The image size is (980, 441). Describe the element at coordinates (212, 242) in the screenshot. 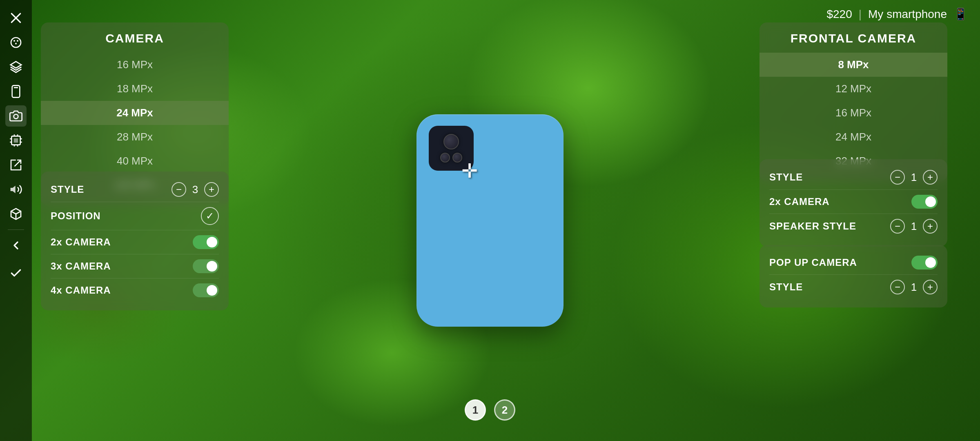

I see `camera2x-toggle-knob` at that location.